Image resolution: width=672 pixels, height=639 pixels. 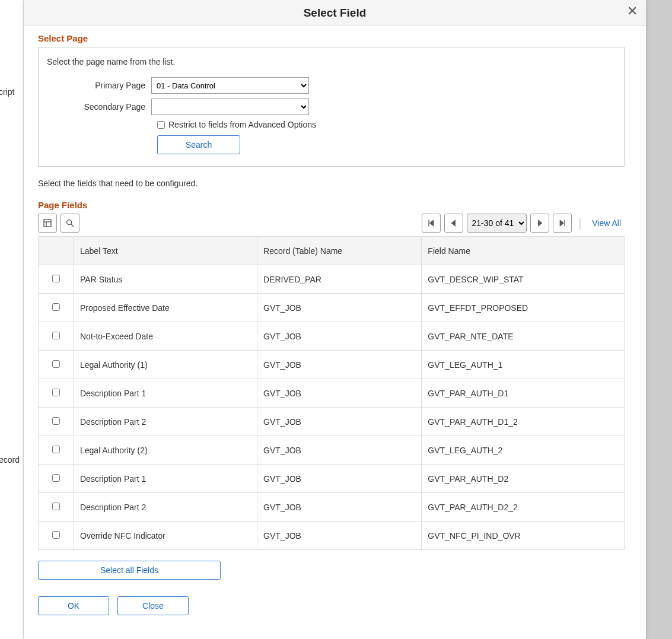 I want to click on cell-label: Legal Authority (1), so click(x=166, y=365).